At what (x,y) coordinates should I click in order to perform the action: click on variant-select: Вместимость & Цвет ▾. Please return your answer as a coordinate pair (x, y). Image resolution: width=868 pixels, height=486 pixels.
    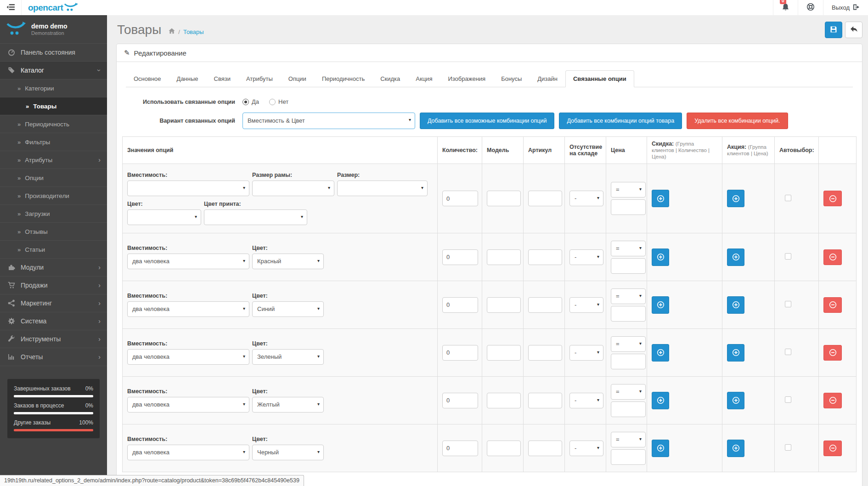
    Looking at the image, I should click on (329, 121).